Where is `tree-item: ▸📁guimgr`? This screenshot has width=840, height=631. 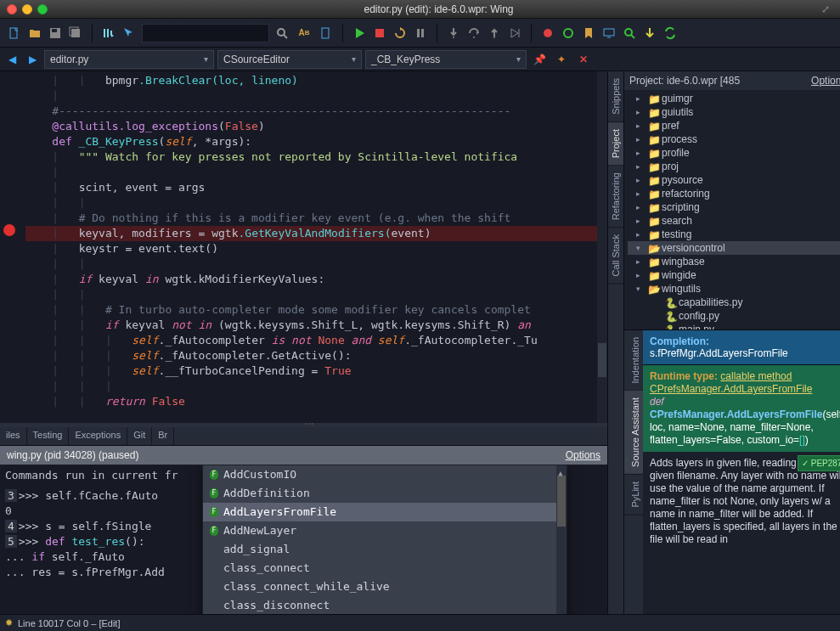
tree-item: ▸📁guimgr is located at coordinates (734, 99).